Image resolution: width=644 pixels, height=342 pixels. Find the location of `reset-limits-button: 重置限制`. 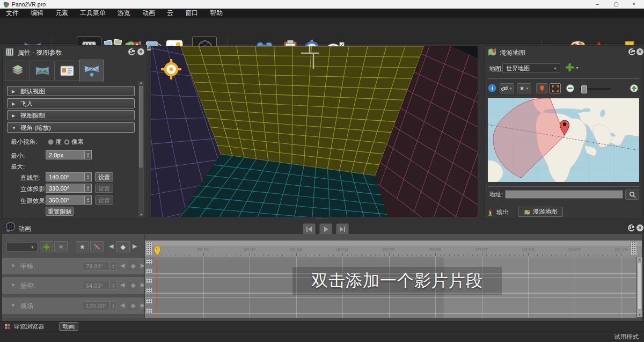

reset-limits-button: 重置限制 is located at coordinates (60, 212).